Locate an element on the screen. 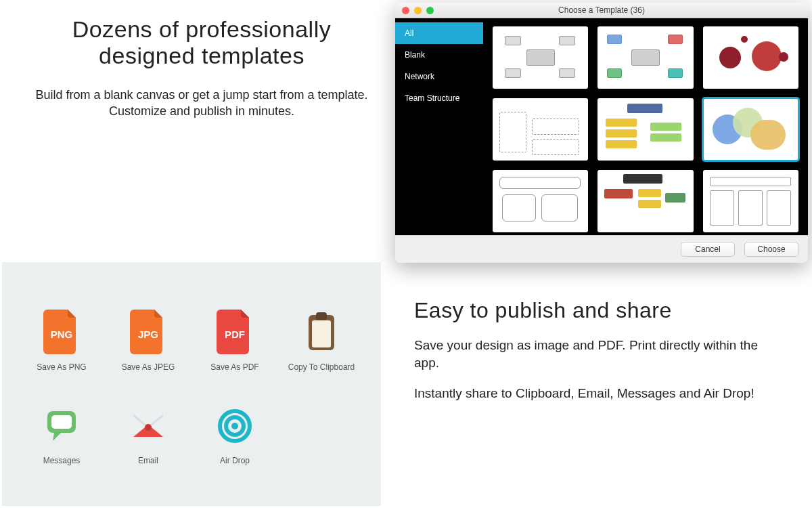 The height and width of the screenshot is (508, 812). minimize-icon is located at coordinates (418, 11).